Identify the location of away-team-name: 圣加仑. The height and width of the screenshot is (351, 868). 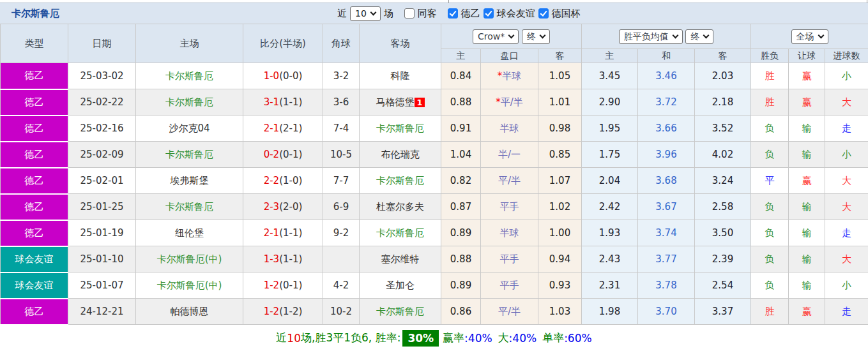
(400, 285).